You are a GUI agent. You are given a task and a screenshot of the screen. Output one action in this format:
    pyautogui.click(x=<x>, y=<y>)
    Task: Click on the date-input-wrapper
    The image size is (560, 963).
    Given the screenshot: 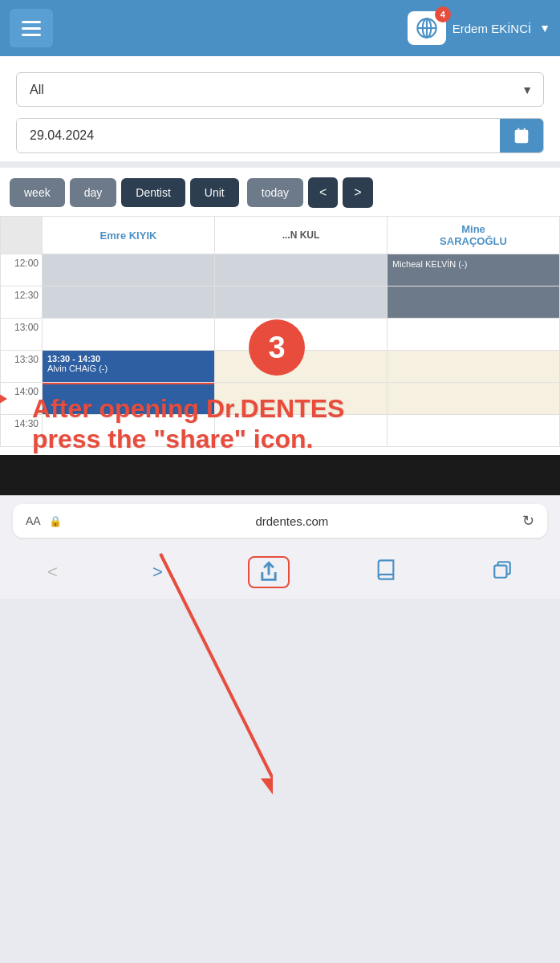 What is the action you would take?
    pyautogui.click(x=280, y=136)
    